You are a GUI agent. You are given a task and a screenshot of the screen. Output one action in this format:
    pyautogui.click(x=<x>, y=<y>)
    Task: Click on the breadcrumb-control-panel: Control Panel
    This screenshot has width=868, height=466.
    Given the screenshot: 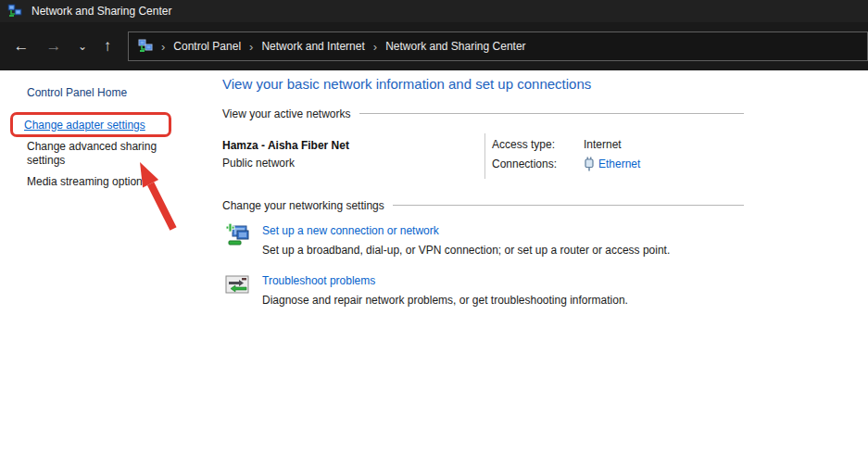 What is the action you would take?
    pyautogui.click(x=208, y=46)
    